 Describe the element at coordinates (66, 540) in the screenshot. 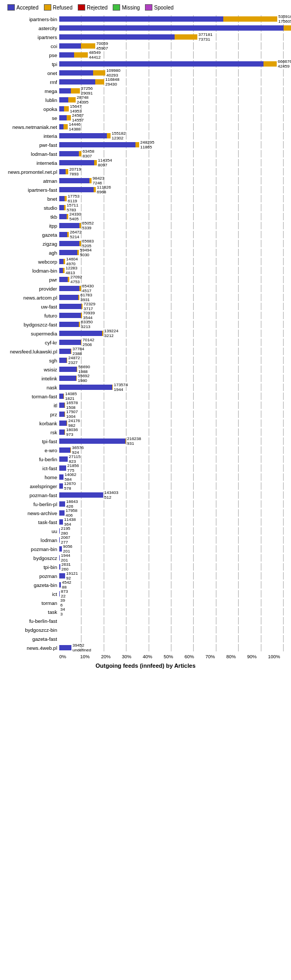

I see `bar-value-label: 2067277` at that location.